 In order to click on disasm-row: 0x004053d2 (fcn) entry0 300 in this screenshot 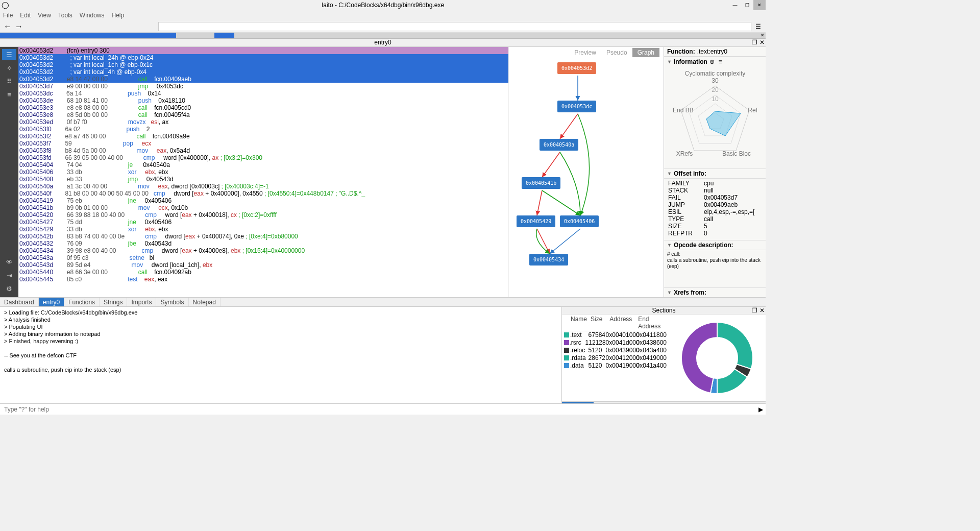, I will do `click(263, 51)`.